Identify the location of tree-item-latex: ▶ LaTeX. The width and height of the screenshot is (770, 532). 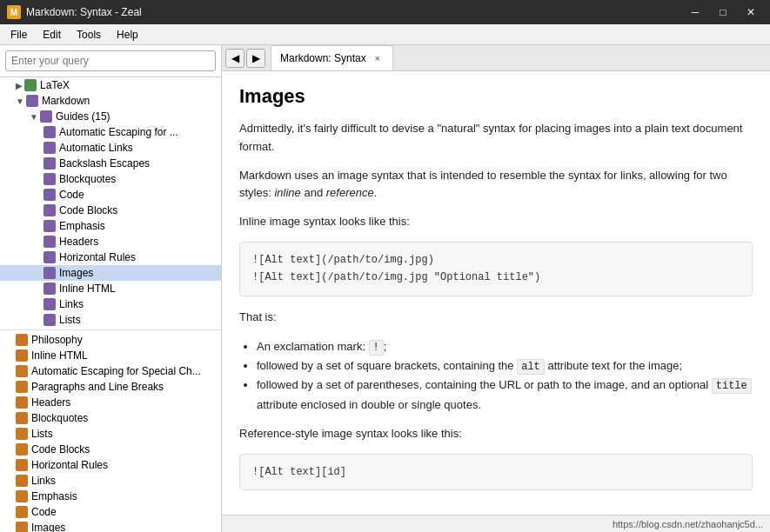
(110, 85).